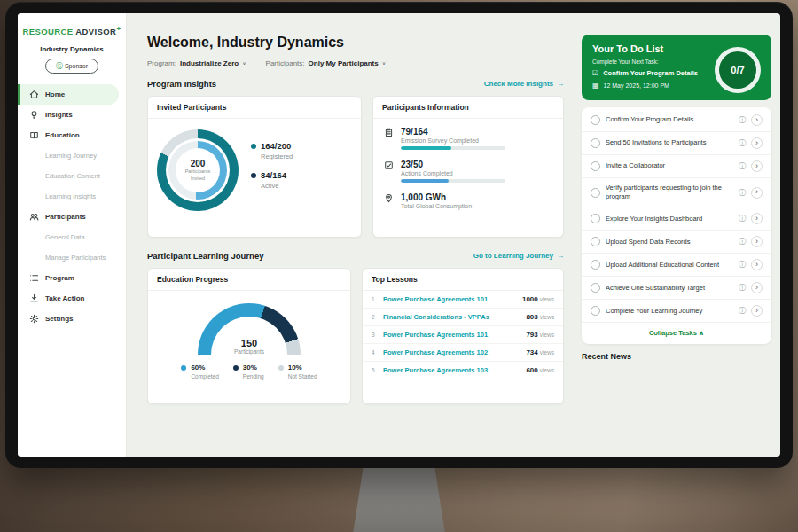 The width and height of the screenshot is (798, 532). What do you see at coordinates (468, 138) in the screenshot?
I see `metric-row: 79/164 Emission Survey Completed` at bounding box center [468, 138].